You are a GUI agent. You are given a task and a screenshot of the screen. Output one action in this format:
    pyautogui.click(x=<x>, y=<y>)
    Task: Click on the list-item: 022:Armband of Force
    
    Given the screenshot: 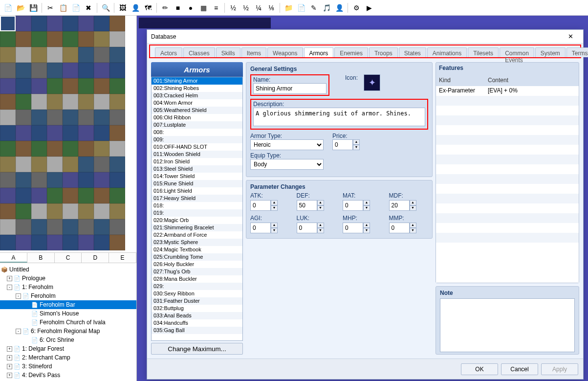 What is the action you would take?
    pyautogui.click(x=197, y=235)
    